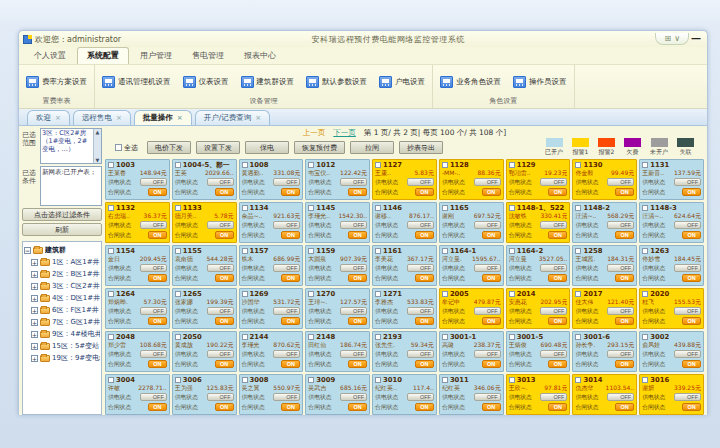 Image resolution: width=720 pixels, height=448 pixels. I want to click on expand-icon: +, so click(34, 274).